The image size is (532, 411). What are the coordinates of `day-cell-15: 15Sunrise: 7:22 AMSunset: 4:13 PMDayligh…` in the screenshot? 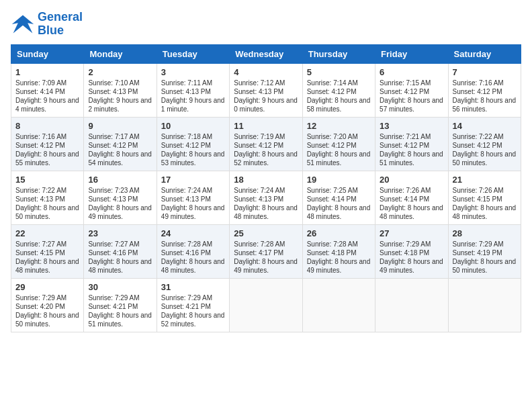 It's located at (48, 197).